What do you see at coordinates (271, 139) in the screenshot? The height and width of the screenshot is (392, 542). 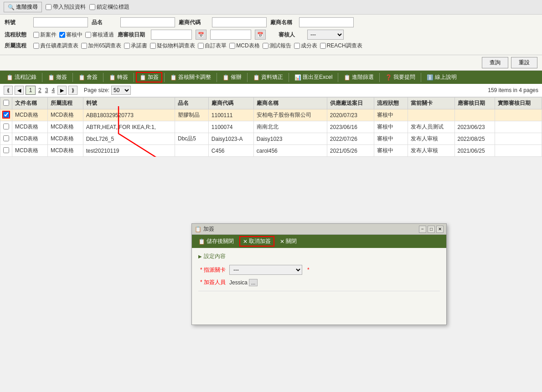 I see `table-row: MCD表格 MCD表格 DbcL726_5 Dbc品5 Daisy1023-A …` at bounding box center [271, 139].